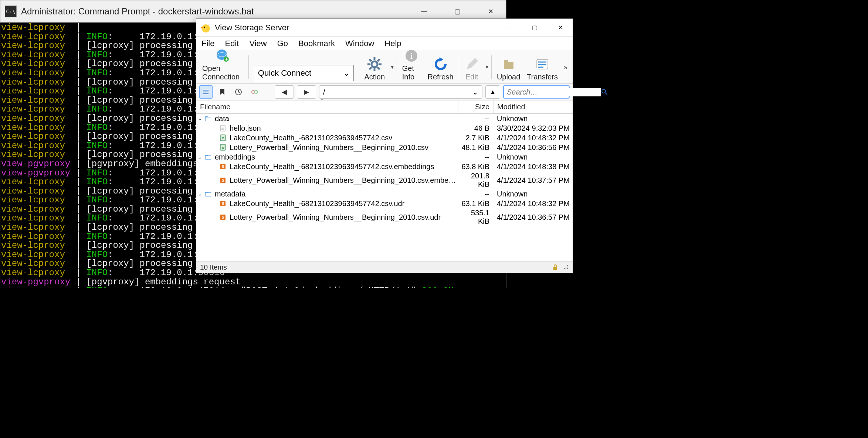 This screenshot has width=868, height=438. I want to click on file-row: XLakeCounty_Health_-6821310239639457742.…, so click(384, 138).